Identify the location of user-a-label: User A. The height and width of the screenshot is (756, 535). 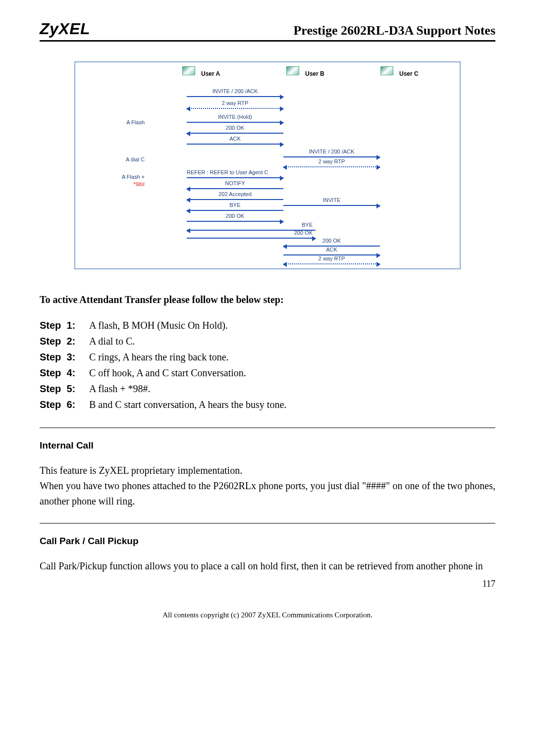
(211, 74).